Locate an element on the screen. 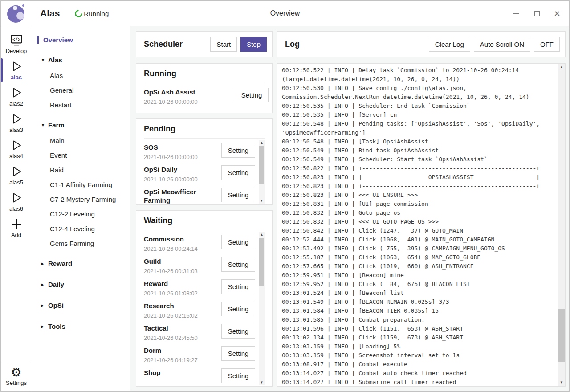 The image size is (570, 392). waiting-heading: Waiting is located at coordinates (204, 223).